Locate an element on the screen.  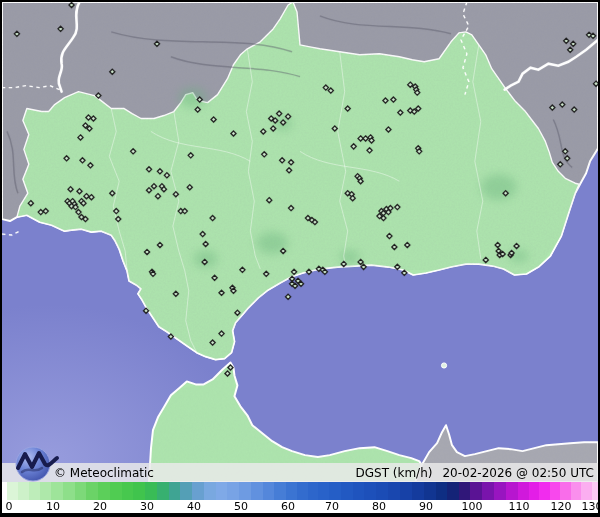
scale-tick-label: 10 is located at coordinates (53, 506).